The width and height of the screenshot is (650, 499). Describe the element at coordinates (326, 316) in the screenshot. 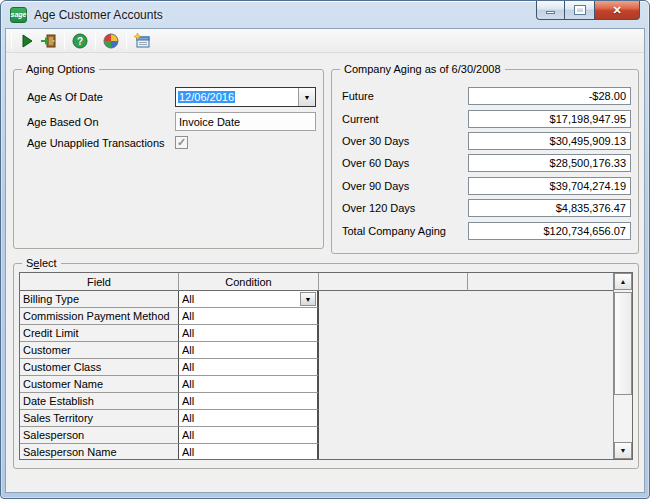

I see `table-row: Commission Payment Method All` at that location.